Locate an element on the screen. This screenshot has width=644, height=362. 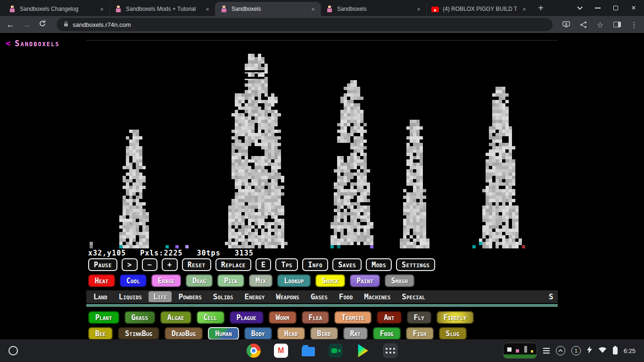
info-button: Info is located at coordinates (315, 265).